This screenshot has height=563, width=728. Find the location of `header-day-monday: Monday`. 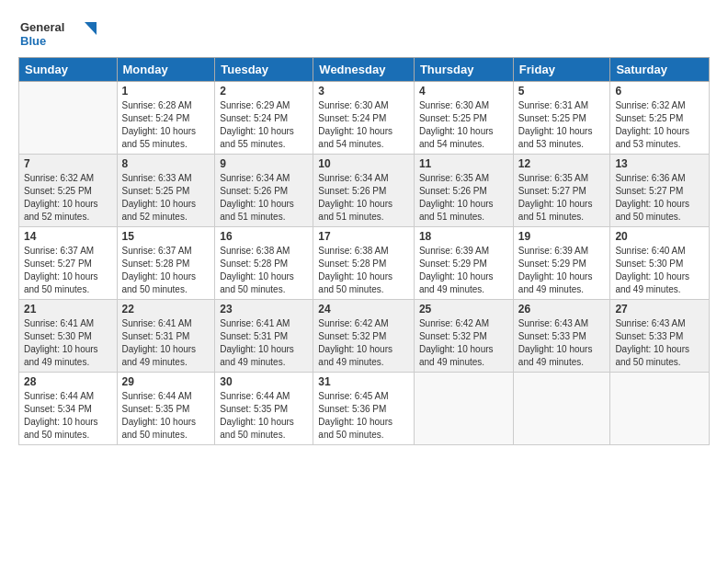

header-day-monday: Monday is located at coordinates (165, 70).